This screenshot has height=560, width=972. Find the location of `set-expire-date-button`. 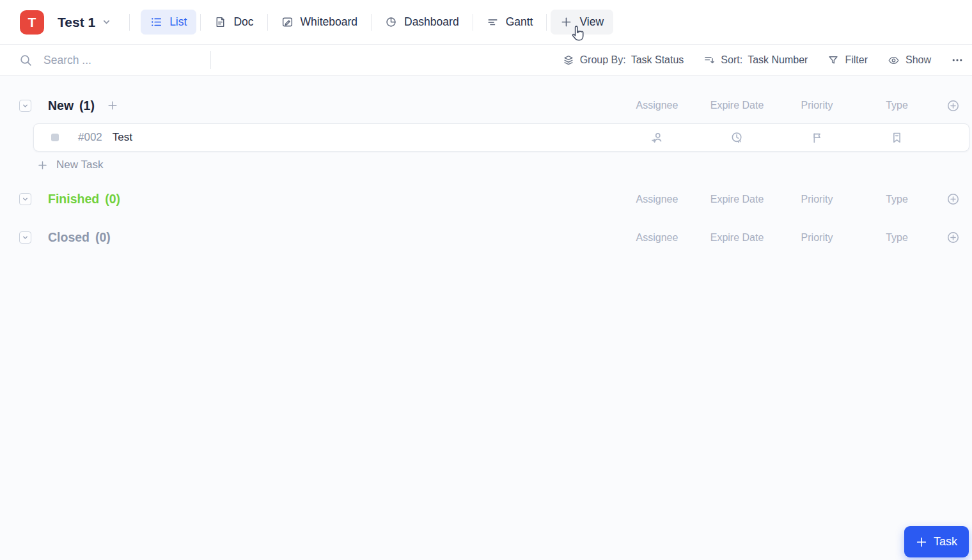

set-expire-date-button is located at coordinates (737, 138).